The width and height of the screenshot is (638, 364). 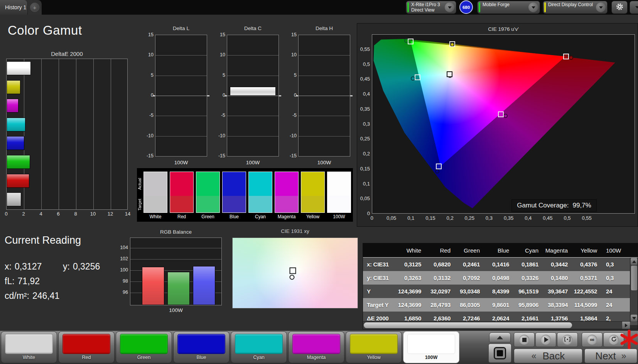 I want to click on table-cell: 24, so click(x=615, y=292).